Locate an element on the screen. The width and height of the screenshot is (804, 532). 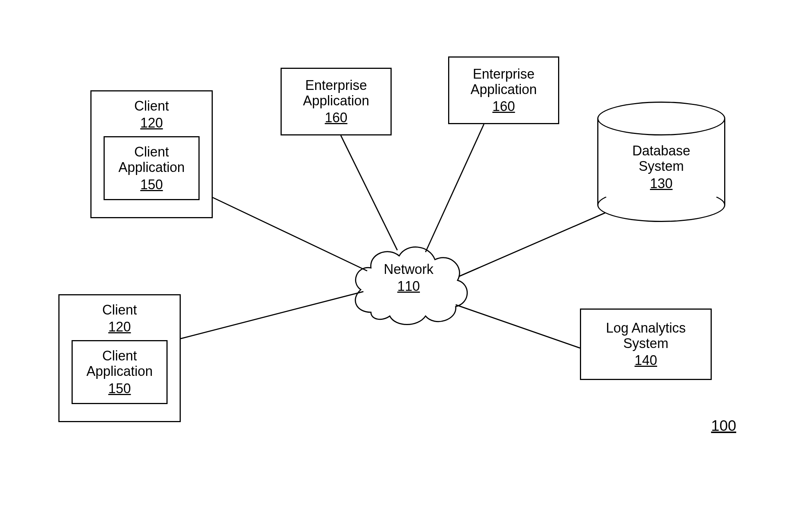
log-l1: Log Analytics is located at coordinates (646, 328).